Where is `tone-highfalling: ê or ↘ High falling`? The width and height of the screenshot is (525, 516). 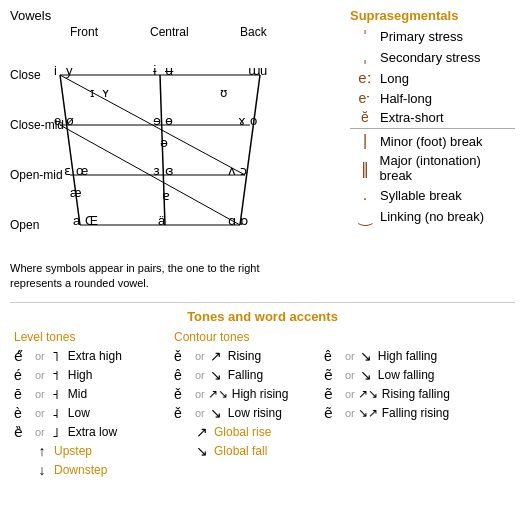 tone-highfalling: ê or ↘ High falling is located at coordinates (418, 356).